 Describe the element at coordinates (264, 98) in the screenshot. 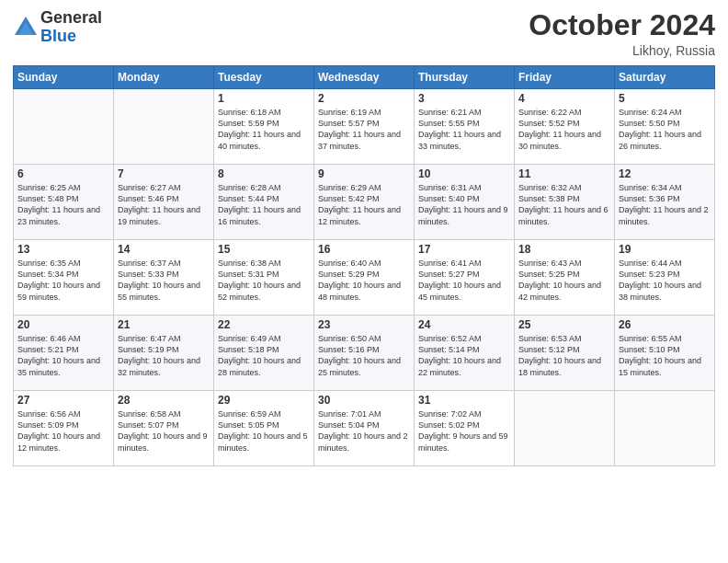

I see `day-number: 1` at that location.